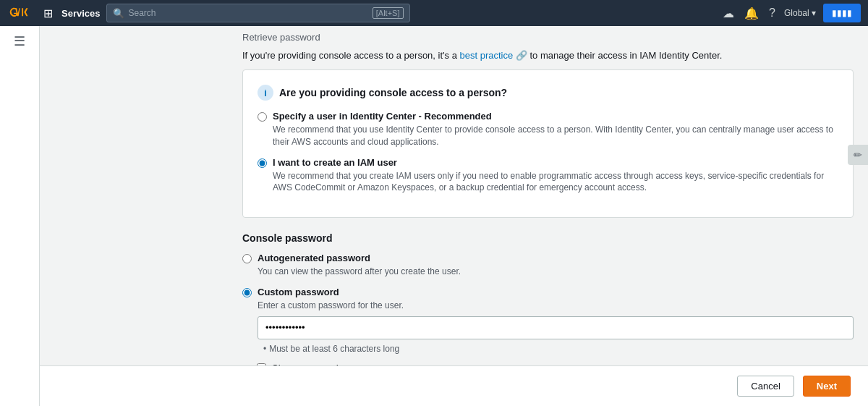 Image resolution: width=868 pixels, height=406 pixels. What do you see at coordinates (81, 13) in the screenshot?
I see `services-link: Services` at bounding box center [81, 13].